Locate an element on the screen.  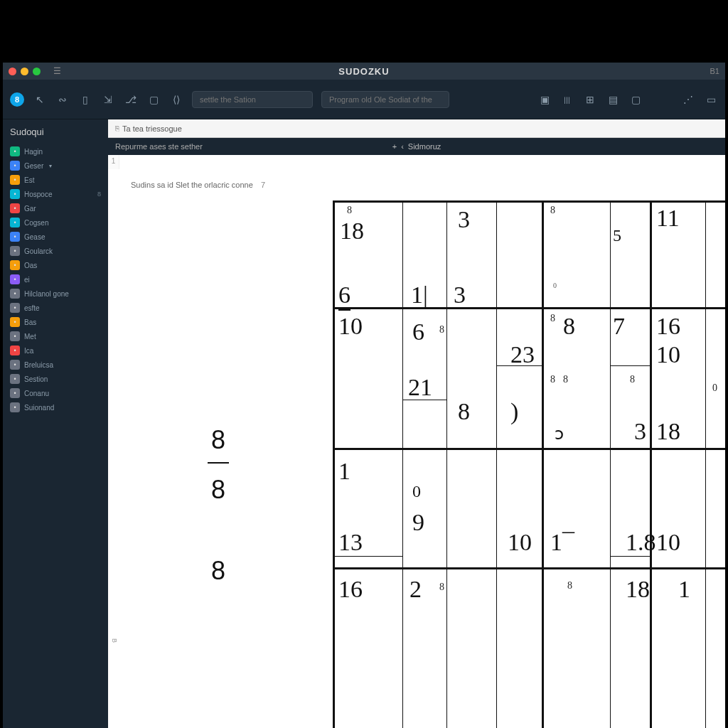
grid-icon: ⊞ is located at coordinates (590, 100).